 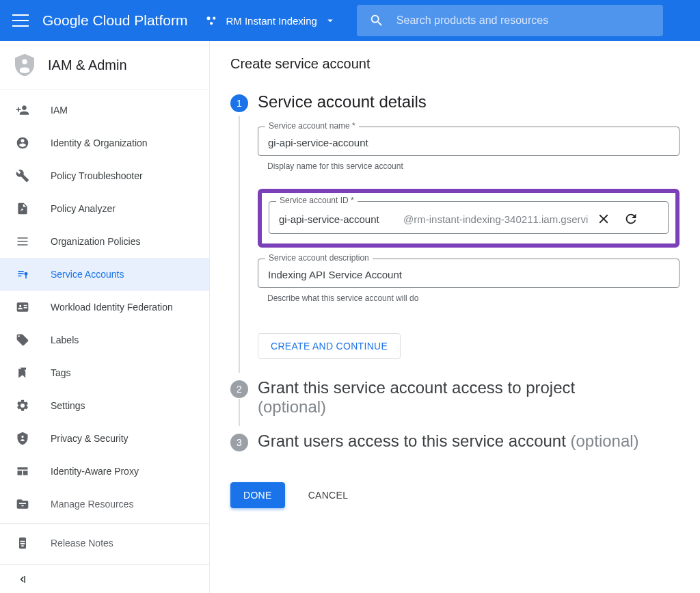 What do you see at coordinates (455, 499) in the screenshot?
I see `bottom-actions: DONE CANCEL` at bounding box center [455, 499].